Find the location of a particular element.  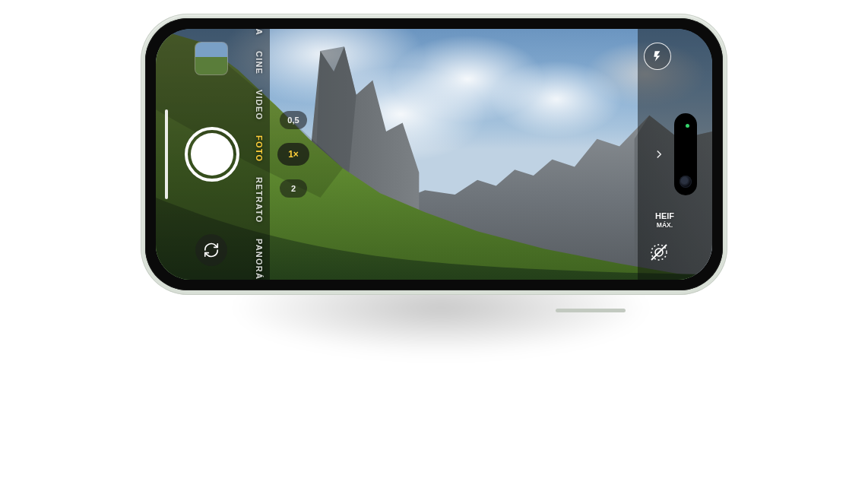

shutter-button is located at coordinates (212, 154).